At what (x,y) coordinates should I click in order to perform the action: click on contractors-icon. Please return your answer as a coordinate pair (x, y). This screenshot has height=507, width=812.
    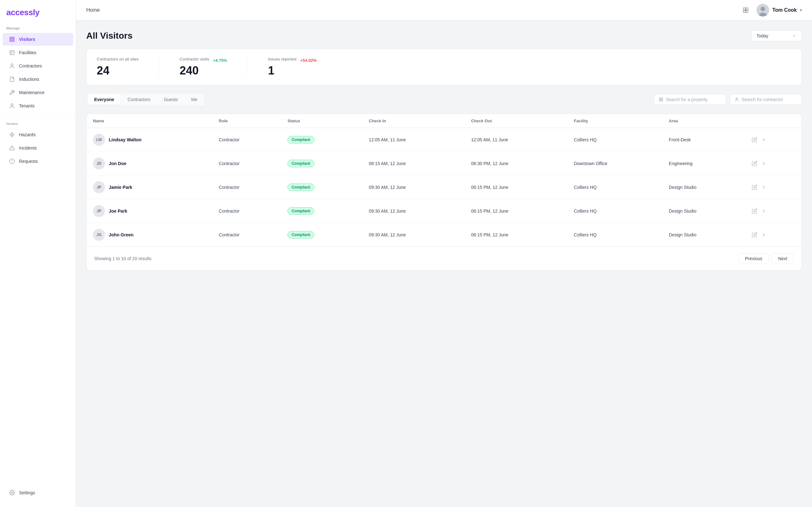
    Looking at the image, I should click on (12, 66).